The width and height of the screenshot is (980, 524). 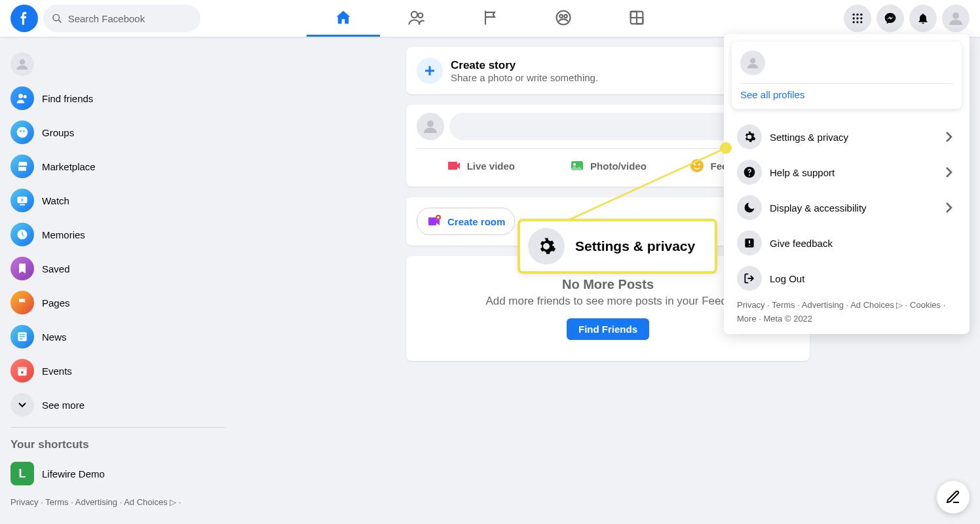 What do you see at coordinates (118, 337) in the screenshot?
I see `sidebar-news: News` at bounding box center [118, 337].